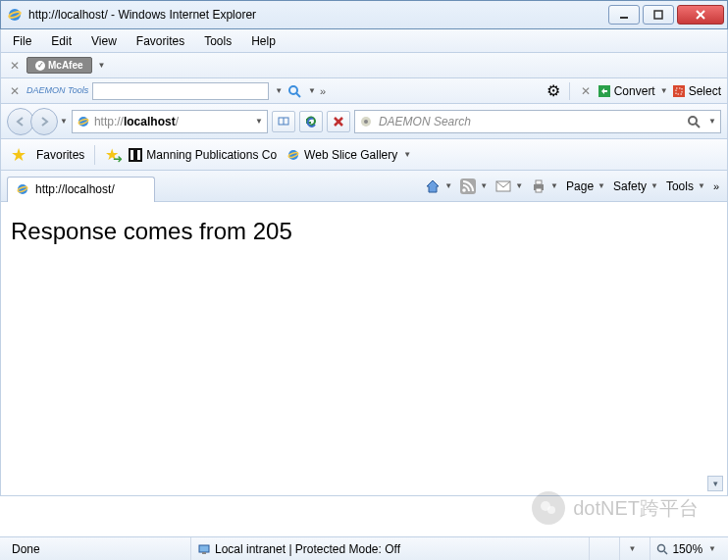 The width and height of the screenshot is (728, 560). I want to click on tools-menu: Tools▼, so click(686, 186).